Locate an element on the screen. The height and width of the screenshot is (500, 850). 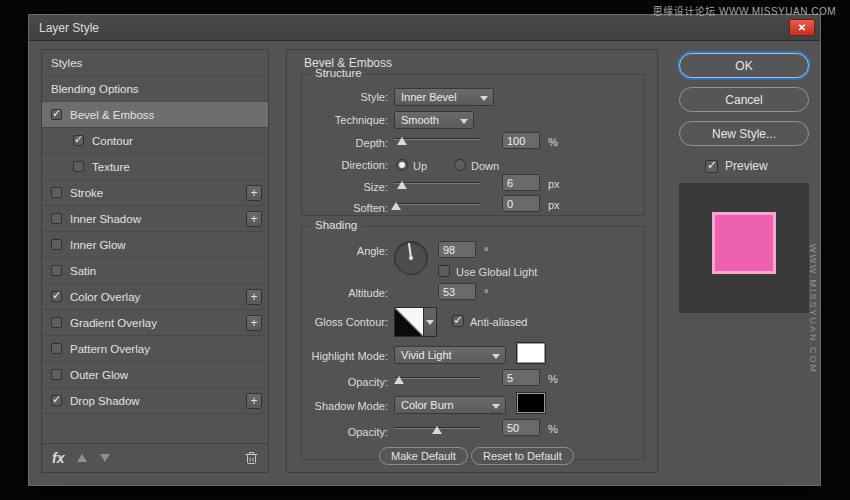
soften-label: Soften: is located at coordinates (345, 208).